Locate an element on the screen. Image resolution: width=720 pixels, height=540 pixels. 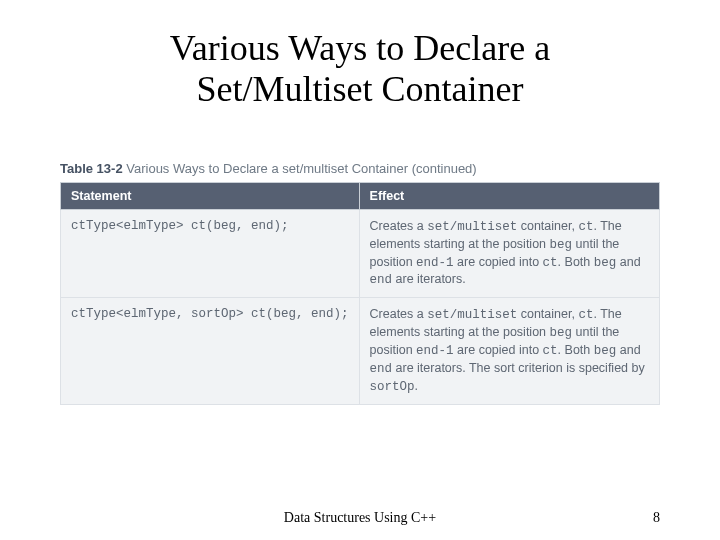
table-label: Table 13-2 is located at coordinates (92, 168).